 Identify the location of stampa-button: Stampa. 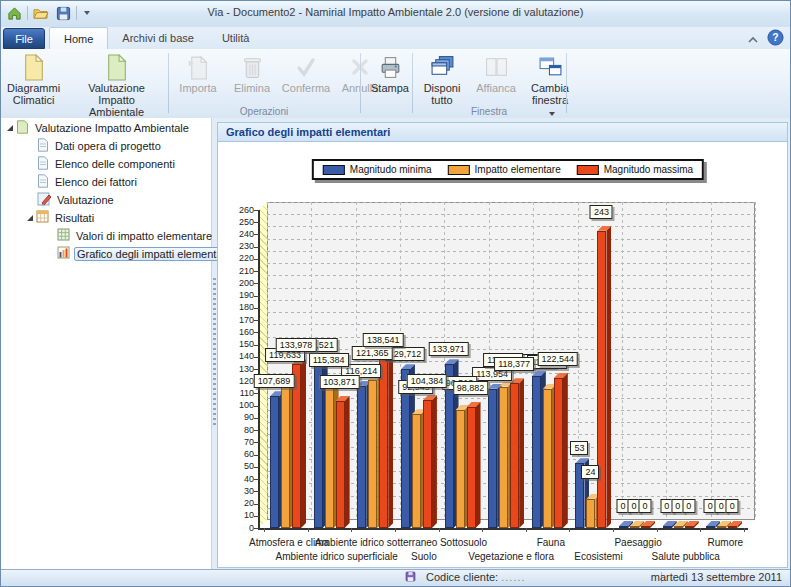
(390, 72).